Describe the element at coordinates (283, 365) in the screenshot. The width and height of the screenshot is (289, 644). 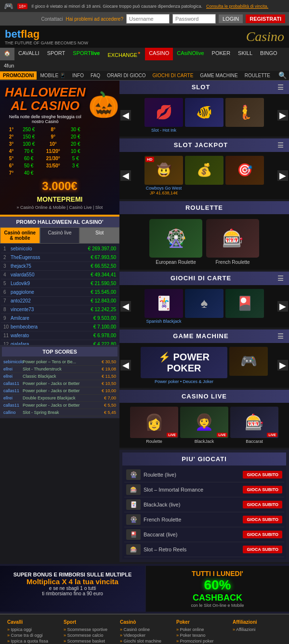
I see `machine-next-btn: ▶` at that location.